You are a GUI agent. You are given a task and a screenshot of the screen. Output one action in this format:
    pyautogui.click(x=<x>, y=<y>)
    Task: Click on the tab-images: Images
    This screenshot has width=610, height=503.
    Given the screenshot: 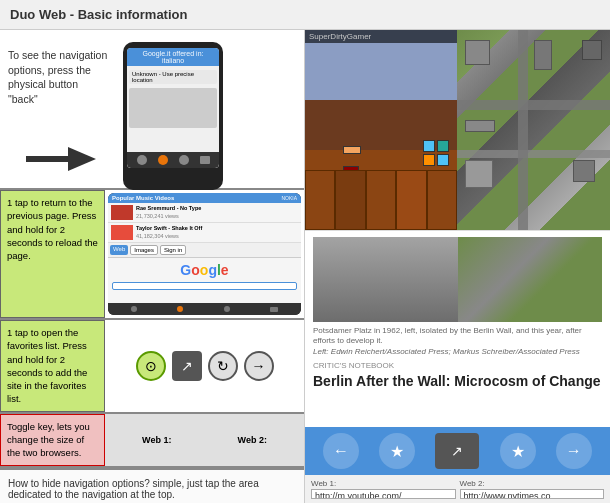 What is the action you would take?
    pyautogui.click(x=144, y=250)
    